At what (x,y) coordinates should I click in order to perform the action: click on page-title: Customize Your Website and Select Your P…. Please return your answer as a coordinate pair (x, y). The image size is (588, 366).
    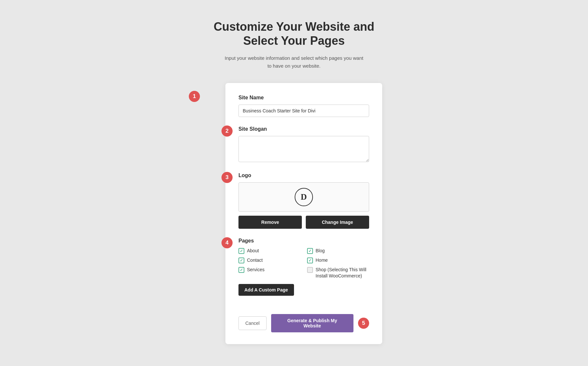
    Looking at the image, I should click on (294, 34).